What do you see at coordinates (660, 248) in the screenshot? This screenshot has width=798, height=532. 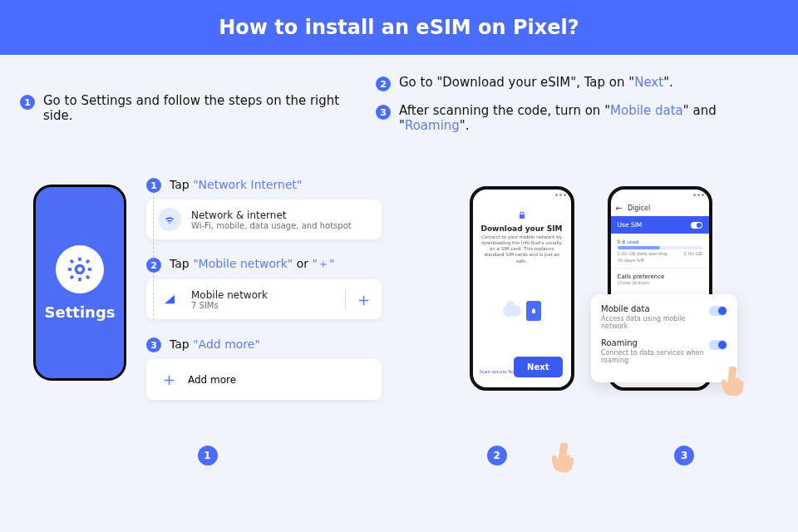 I see `usage-bar` at bounding box center [660, 248].